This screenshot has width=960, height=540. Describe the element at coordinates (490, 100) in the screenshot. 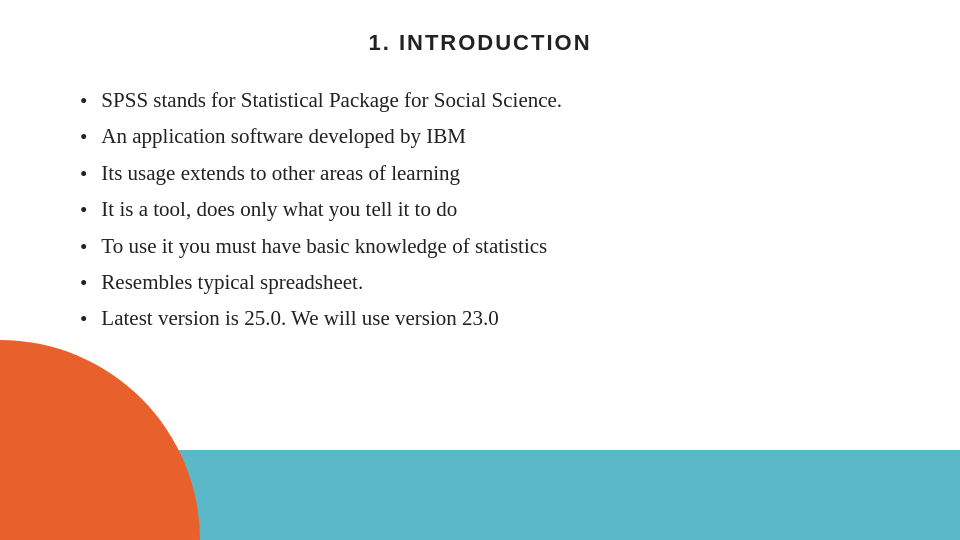

I see `bullet-text-1: SPSS stands for Statistical Package for …` at that location.